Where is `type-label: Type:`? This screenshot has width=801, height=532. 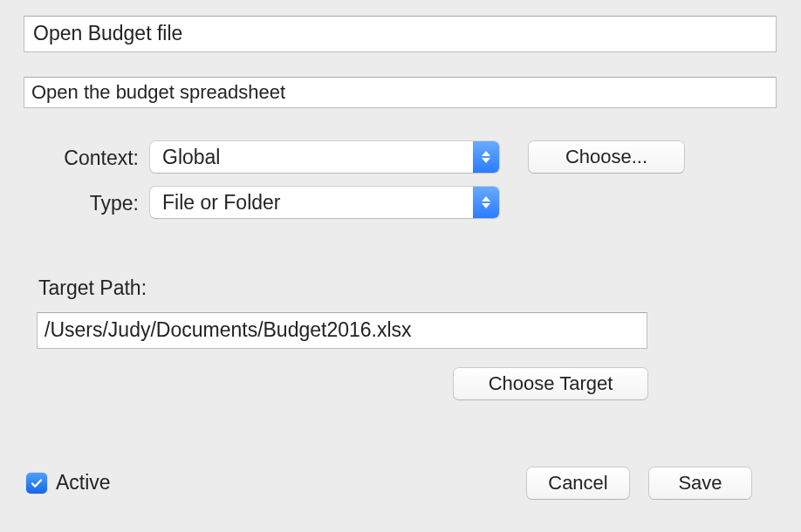 type-label: Type: is located at coordinates (114, 204).